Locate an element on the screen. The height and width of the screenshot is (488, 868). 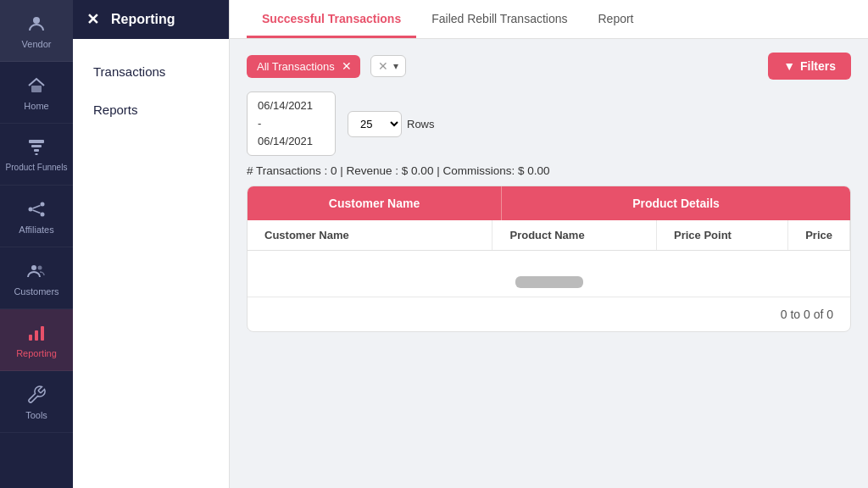
tab-report: Report is located at coordinates (615, 19).